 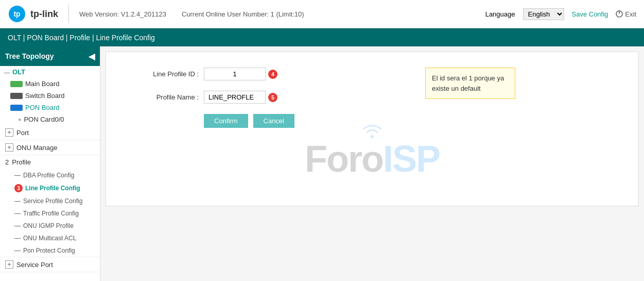 I want to click on multicast-prefix: —, so click(x=18, y=238).